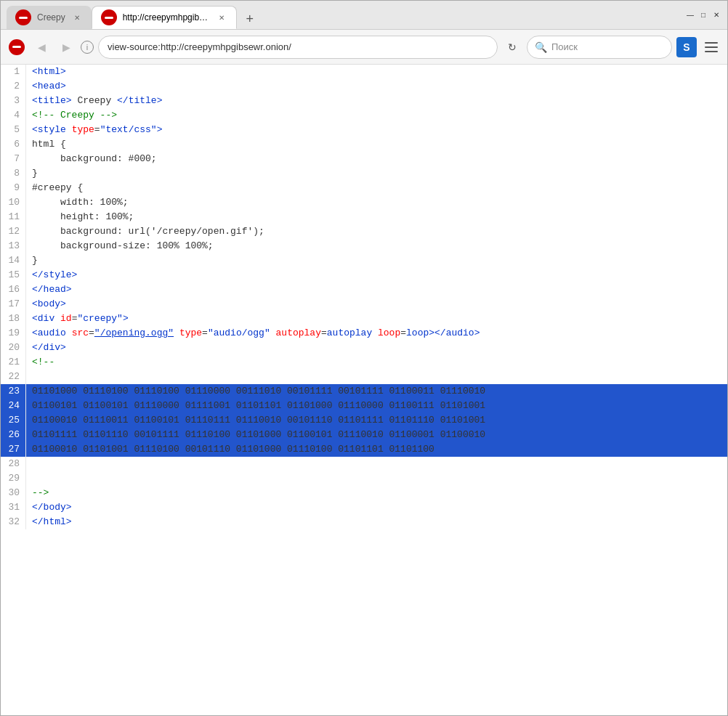  Describe the element at coordinates (364, 261) in the screenshot. I see `source-line-14: 14}` at that location.